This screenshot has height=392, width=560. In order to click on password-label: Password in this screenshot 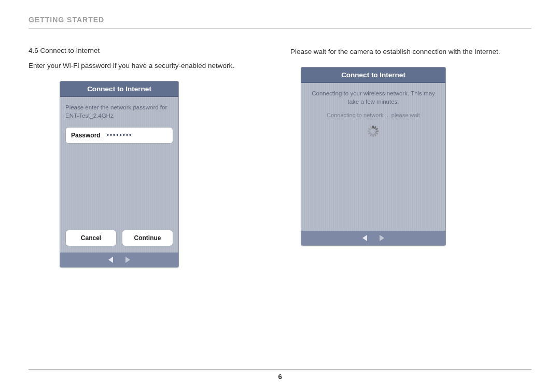, I will do `click(86, 135)`.